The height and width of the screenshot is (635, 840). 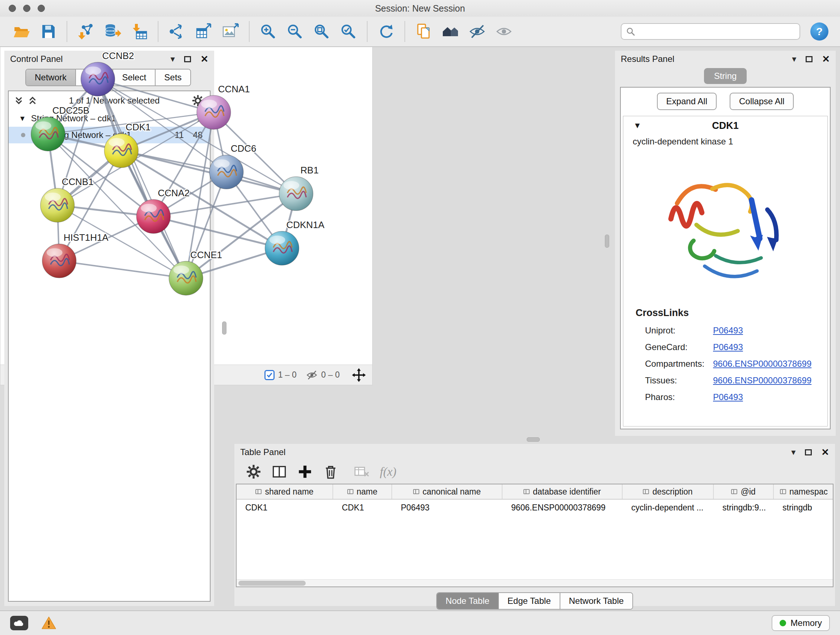 I want to click on table-panel-title: Table Panel, so click(x=263, y=452).